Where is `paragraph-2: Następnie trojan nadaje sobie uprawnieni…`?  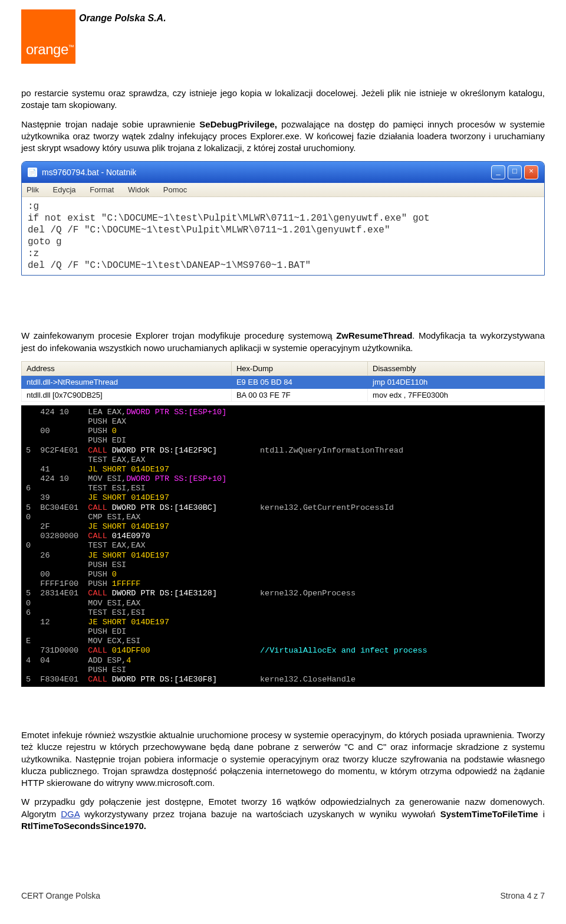
paragraph-2: Następnie trojan nadaje sobie uprawnieni… is located at coordinates (283, 137).